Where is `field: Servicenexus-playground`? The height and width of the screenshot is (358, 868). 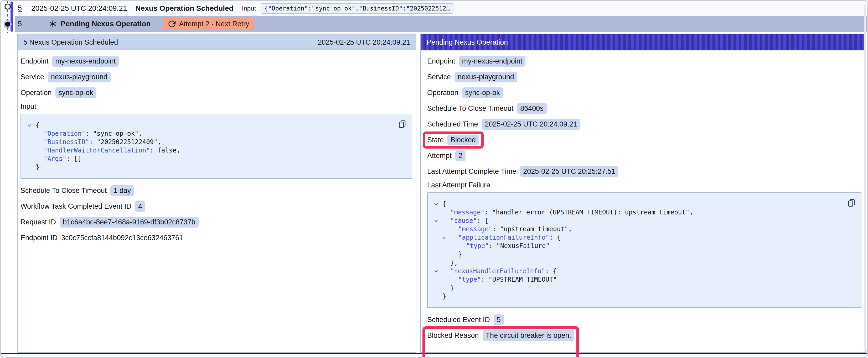 field: Servicenexus-playground is located at coordinates (216, 77).